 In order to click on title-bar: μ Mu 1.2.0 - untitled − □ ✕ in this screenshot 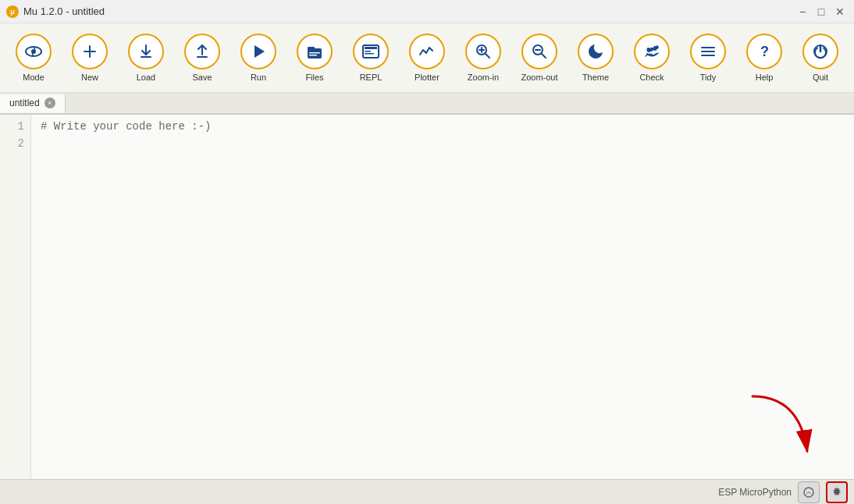, I will do `click(427, 12)`.